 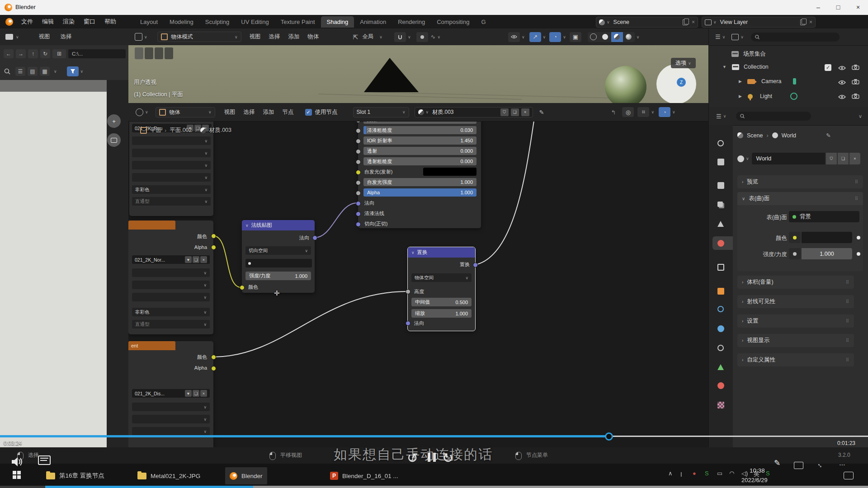 What do you see at coordinates (796, 302) in the screenshot?
I see `panel-1: ›射线可见性⠿` at bounding box center [796, 302].